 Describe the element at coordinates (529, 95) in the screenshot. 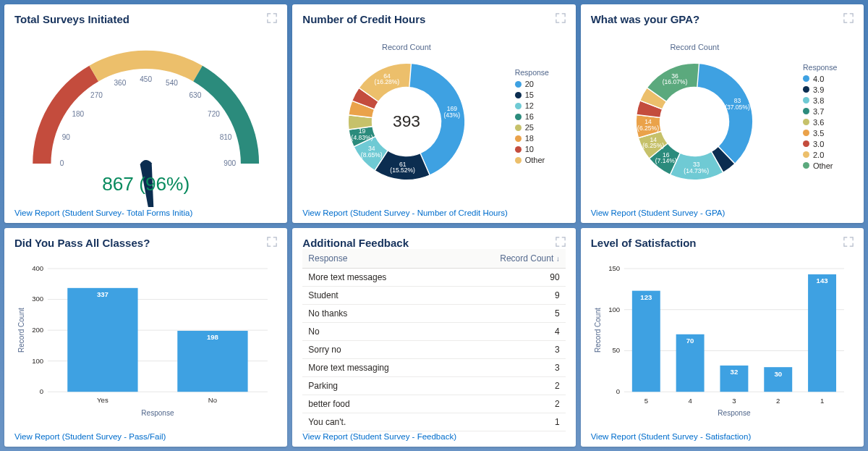

I see `legend-label: 15` at that location.